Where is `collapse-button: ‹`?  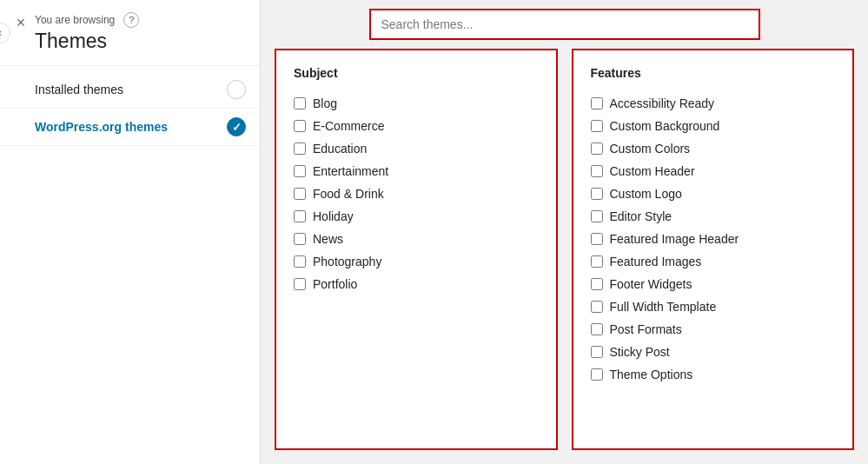
collapse-button: ‹ is located at coordinates (5, 33).